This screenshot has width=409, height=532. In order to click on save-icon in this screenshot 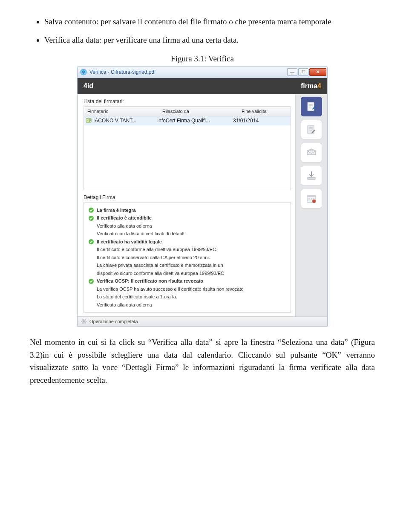, I will do `click(311, 176)`.